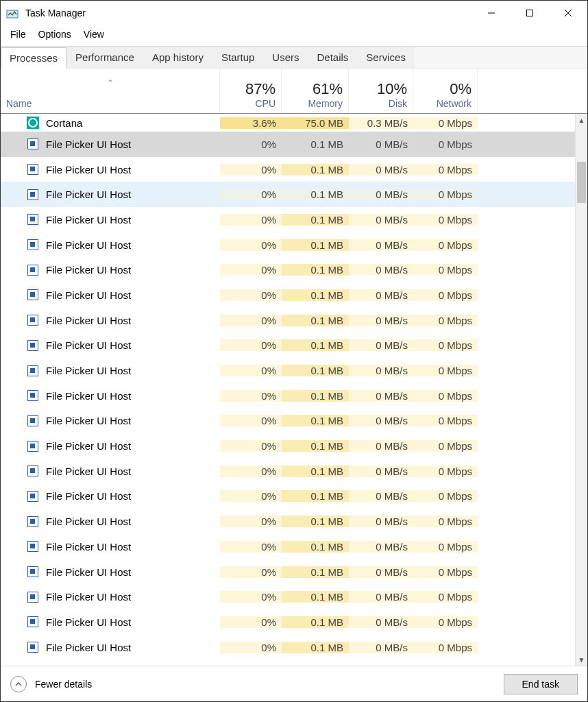 The height and width of the screenshot is (702, 588). I want to click on chevron-up-icon, so click(19, 684).